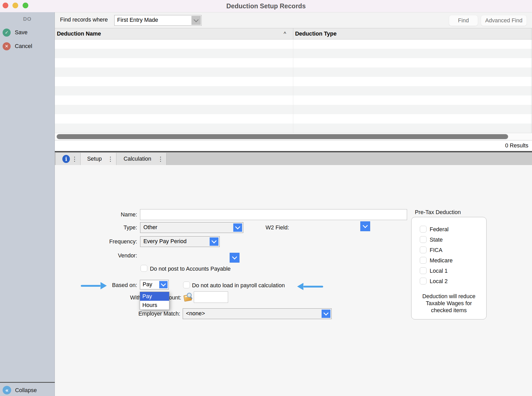 This screenshot has width=532, height=396. I want to click on tab-bar: i ⋮ Setup ⋮ Calculation ⋮, so click(294, 159).